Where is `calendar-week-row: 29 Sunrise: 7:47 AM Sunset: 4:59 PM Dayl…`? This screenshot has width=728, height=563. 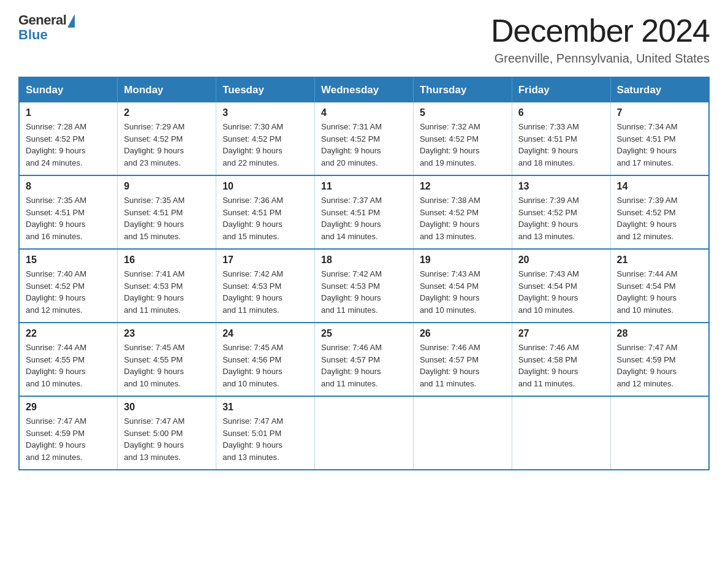 calendar-week-row: 29 Sunrise: 7:47 AM Sunset: 4:59 PM Dayl… is located at coordinates (364, 433).